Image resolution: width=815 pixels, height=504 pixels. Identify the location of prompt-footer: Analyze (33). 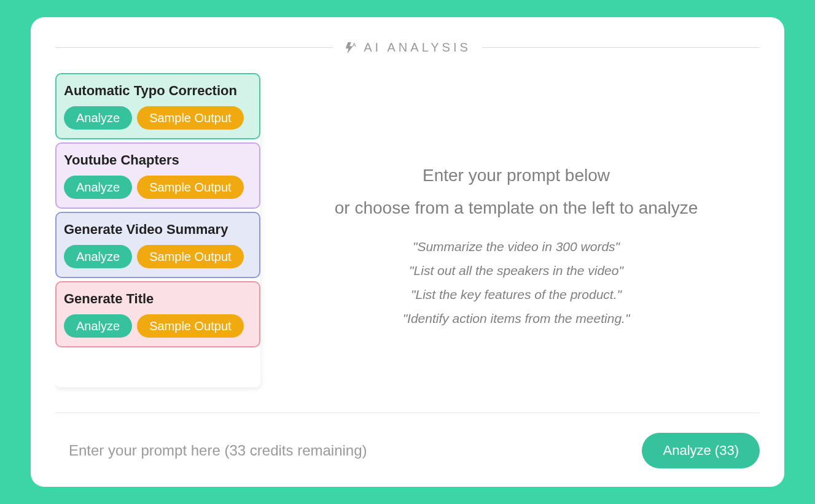
(408, 441).